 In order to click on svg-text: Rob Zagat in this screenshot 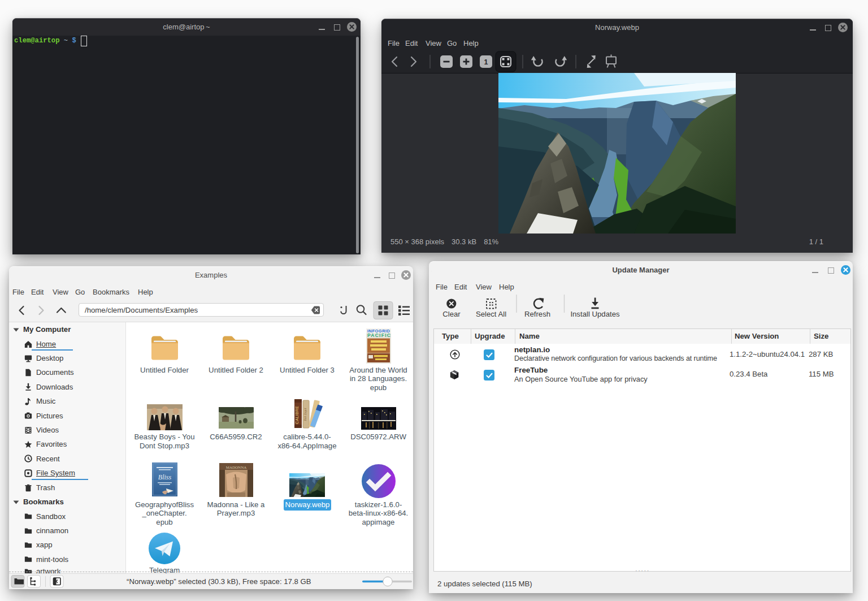, I will do `click(305, 415)`.